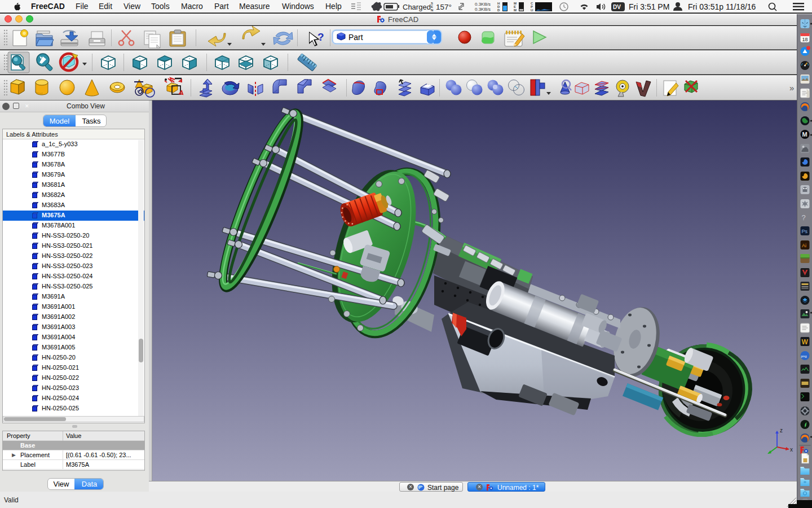 The image size is (812, 508). Describe the element at coordinates (805, 342) in the screenshot. I see `svg-text: W` at that location.